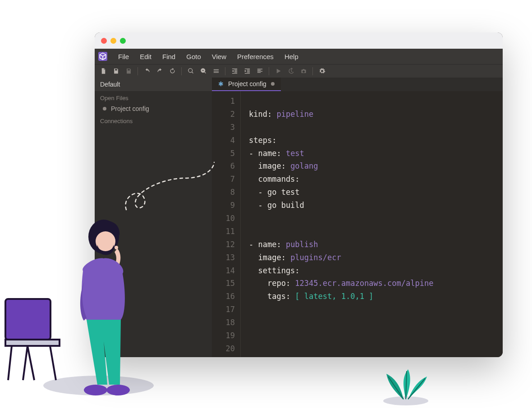 The image size is (532, 409). What do you see at coordinates (357, 84) in the screenshot?
I see `tab-bar: ✱ Project config` at bounding box center [357, 84].